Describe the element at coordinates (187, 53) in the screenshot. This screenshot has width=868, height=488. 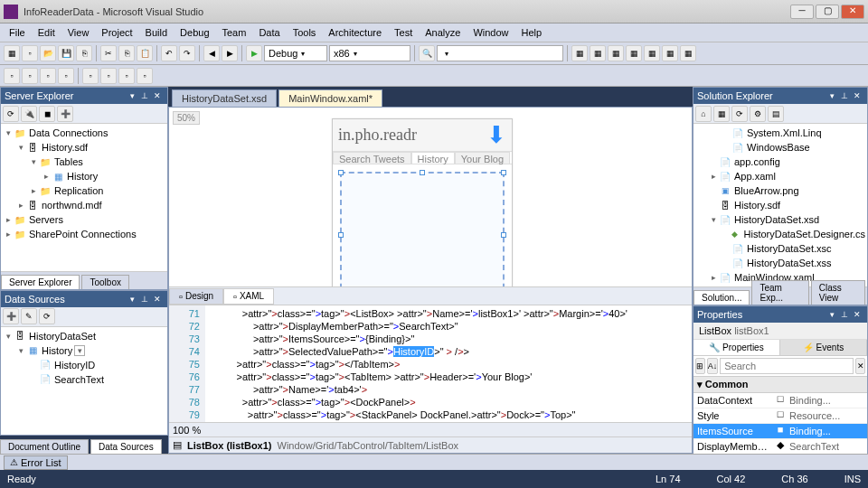
I see `redo-icon: ↷` at that location.